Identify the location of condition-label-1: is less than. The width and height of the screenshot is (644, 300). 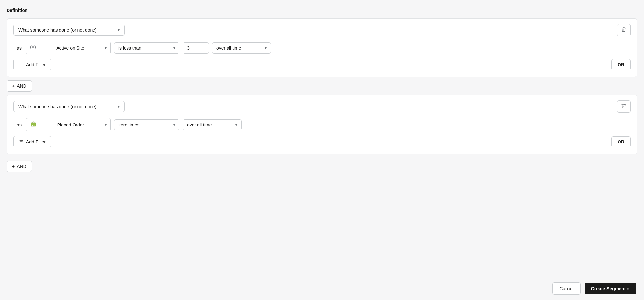
(130, 48).